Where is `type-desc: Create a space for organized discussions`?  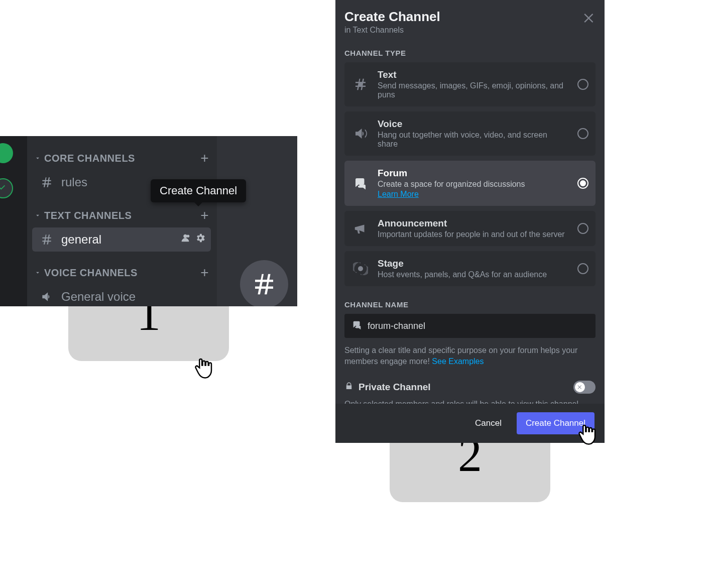
type-desc: Create a space for organized discussions is located at coordinates (473, 184).